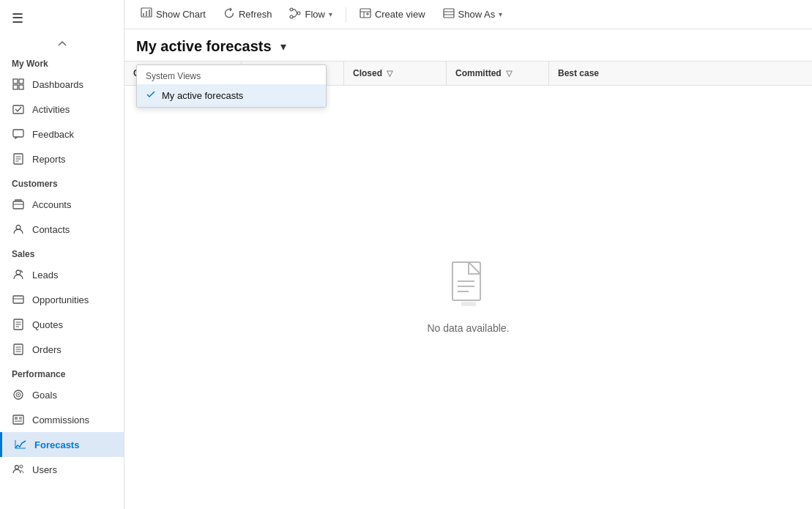 The width and height of the screenshot is (812, 509). I want to click on dropdown-item-label: My active forecasts, so click(202, 95).